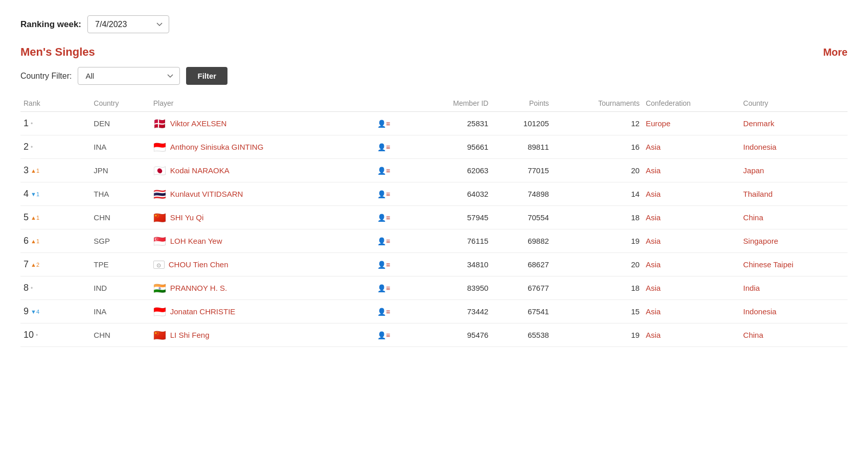 The height and width of the screenshot is (463, 868). I want to click on col-country: Country, so click(794, 103).